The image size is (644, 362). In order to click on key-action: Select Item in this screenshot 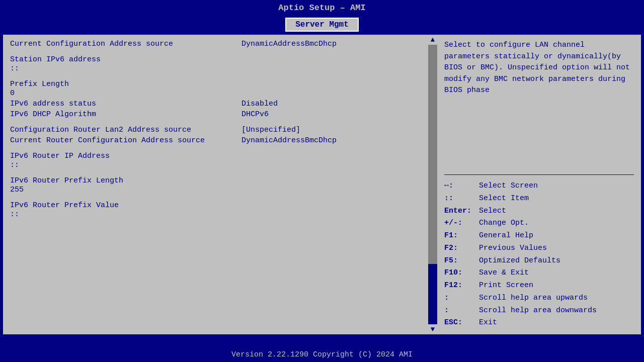, I will do `click(504, 198)`.